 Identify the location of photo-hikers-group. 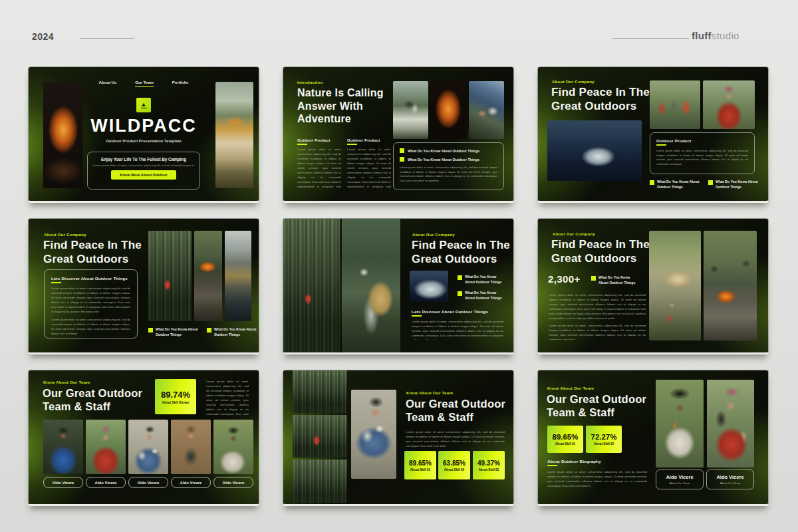
(675, 105).